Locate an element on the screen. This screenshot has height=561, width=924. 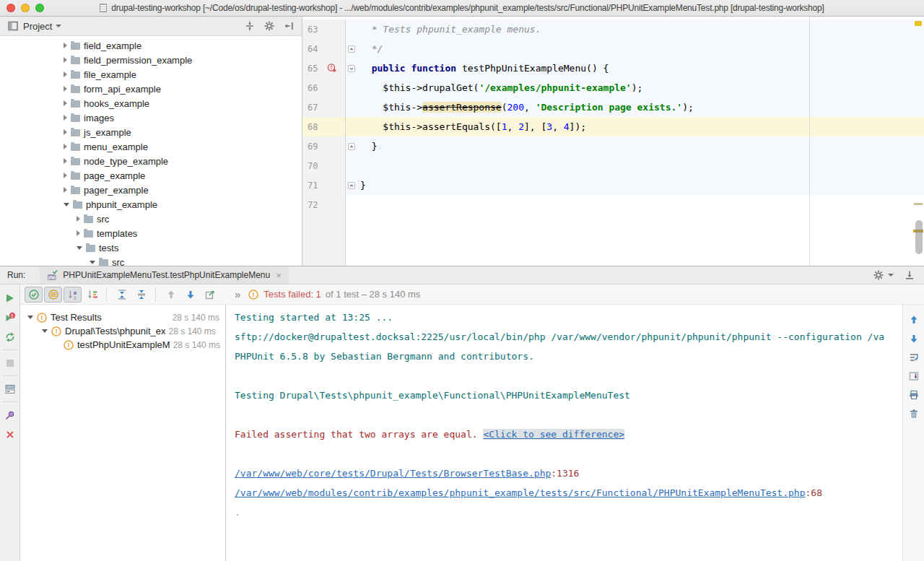
next-failed-test-button is located at coordinates (191, 295).